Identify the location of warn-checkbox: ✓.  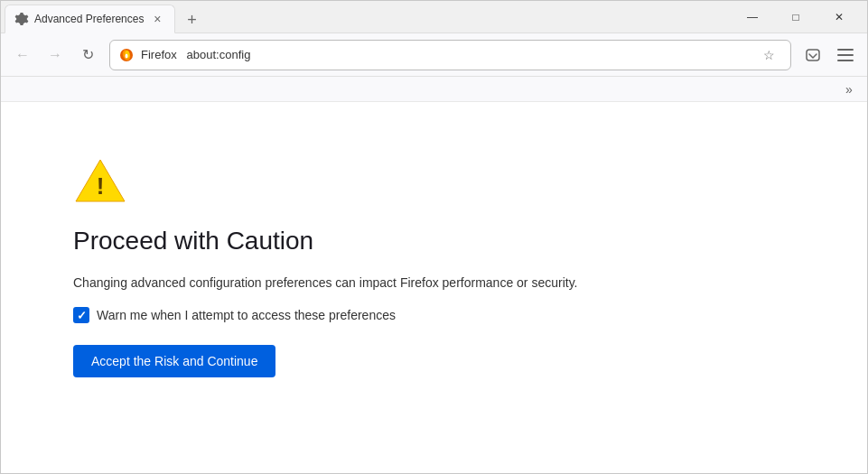
(81, 315).